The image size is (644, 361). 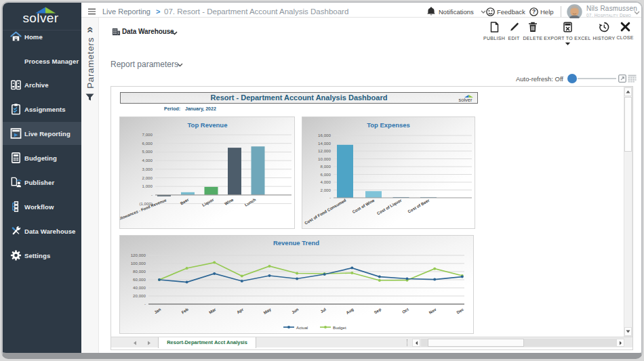 What do you see at coordinates (207, 125) in the screenshot?
I see `svg-text: Top Revenue` at bounding box center [207, 125].